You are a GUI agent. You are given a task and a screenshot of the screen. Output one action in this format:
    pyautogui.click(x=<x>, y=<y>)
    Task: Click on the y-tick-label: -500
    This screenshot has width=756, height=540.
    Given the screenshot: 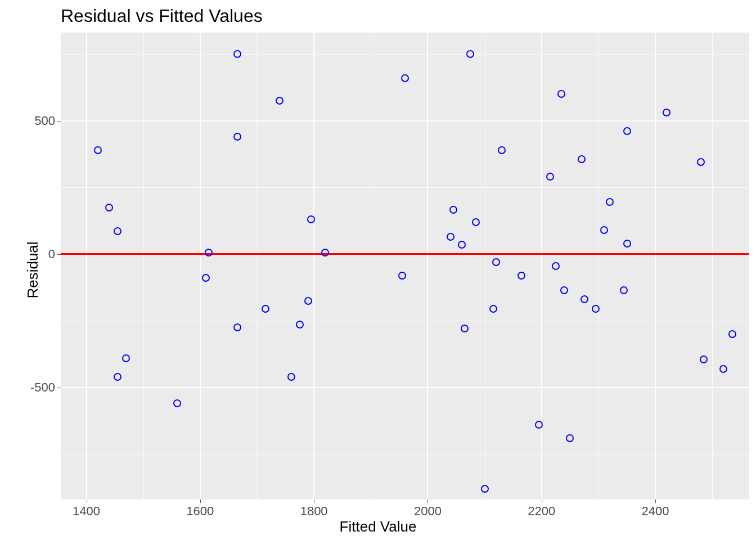 What is the action you would take?
    pyautogui.click(x=43, y=388)
    